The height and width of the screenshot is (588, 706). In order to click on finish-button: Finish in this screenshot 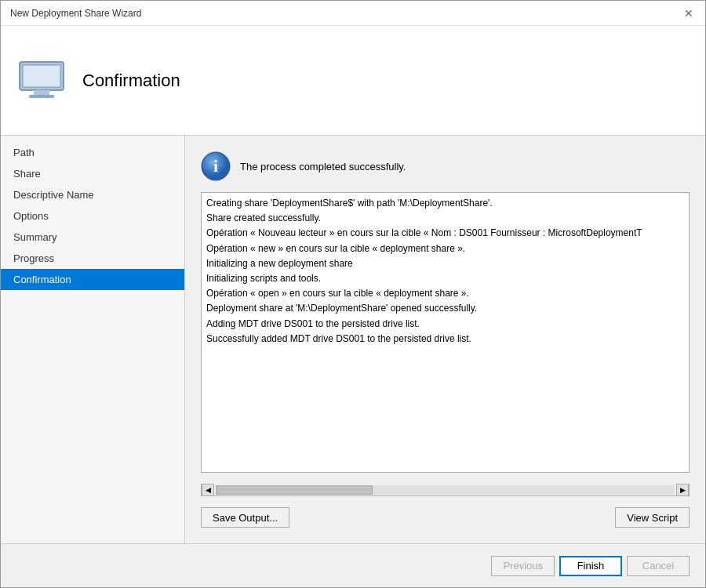, I will do `click(591, 566)`.